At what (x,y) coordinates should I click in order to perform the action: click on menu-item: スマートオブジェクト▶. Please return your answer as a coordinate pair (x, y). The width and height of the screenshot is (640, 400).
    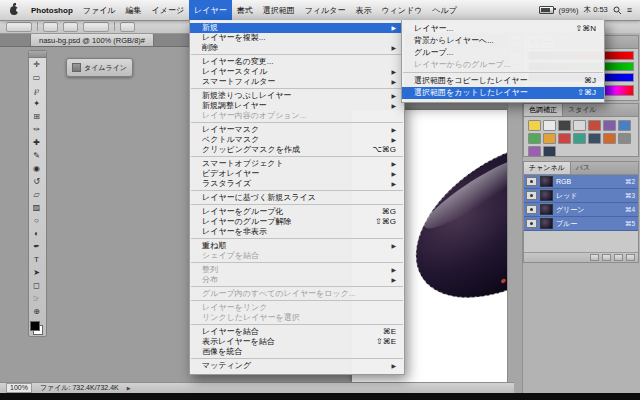
    Looking at the image, I should click on (297, 164).